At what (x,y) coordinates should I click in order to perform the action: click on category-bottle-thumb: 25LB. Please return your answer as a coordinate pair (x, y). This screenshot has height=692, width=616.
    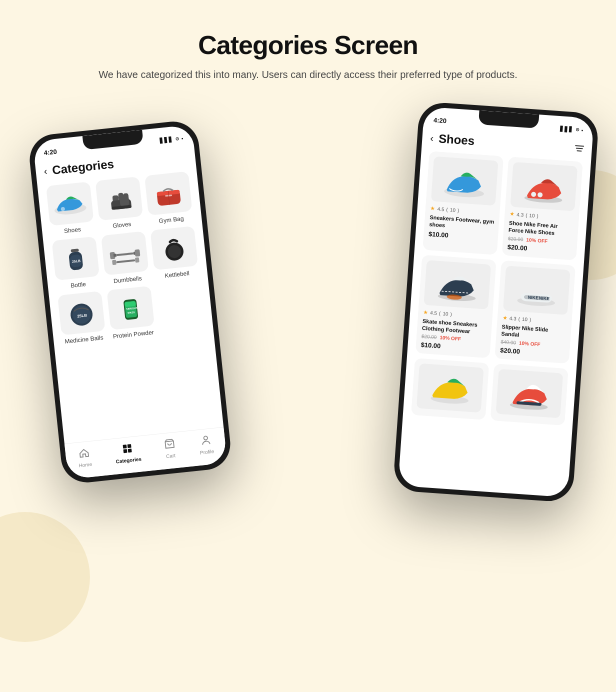
    Looking at the image, I should click on (76, 259).